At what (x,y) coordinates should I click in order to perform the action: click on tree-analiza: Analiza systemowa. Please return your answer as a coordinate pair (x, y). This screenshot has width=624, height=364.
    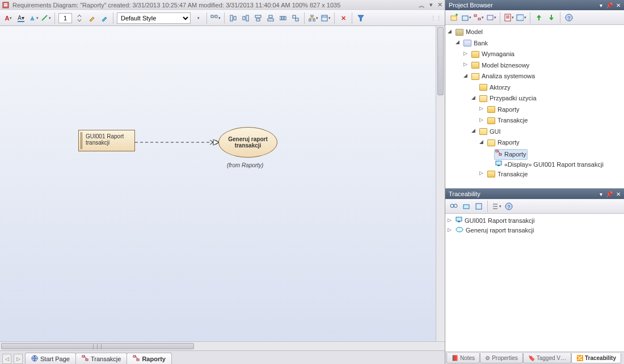
    Looking at the image, I should click on (503, 76).